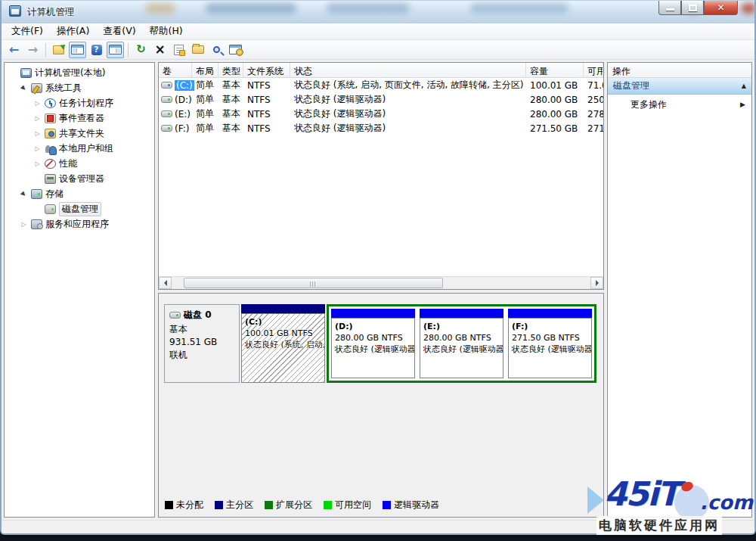  What do you see at coordinates (79, 163) in the screenshot?
I see `tree-item-performance: ▷ 性能` at bounding box center [79, 163].